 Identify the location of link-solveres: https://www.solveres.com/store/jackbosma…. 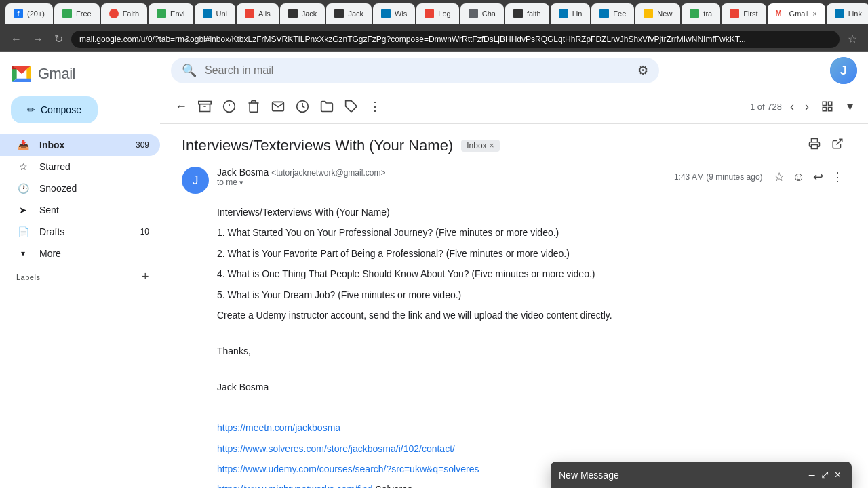
(336, 449).